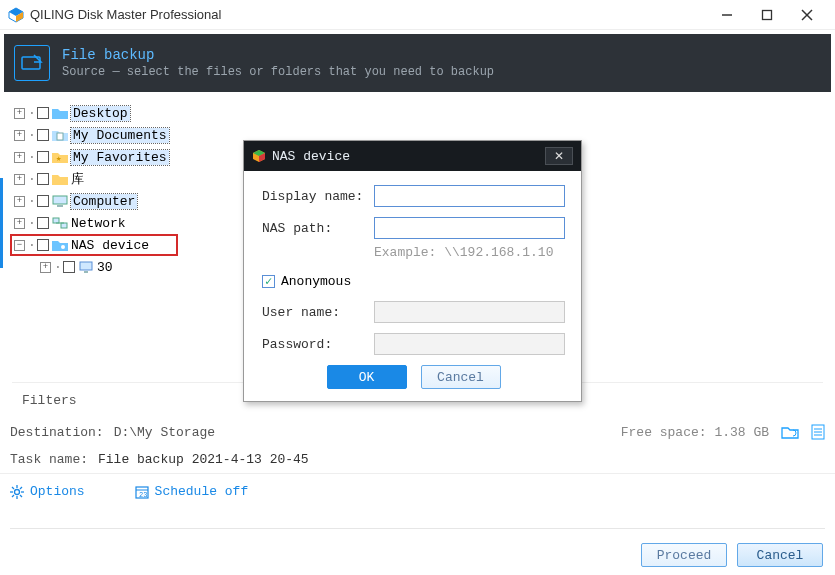 Image resolution: width=835 pixels, height=575 pixels. Describe the element at coordinates (143, 495) in the screenshot. I see `svg-text: 23` at that location.